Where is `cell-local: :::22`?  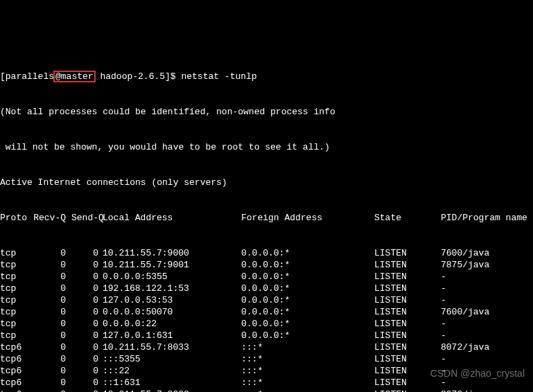 cell-local: :::22 is located at coordinates (172, 371).